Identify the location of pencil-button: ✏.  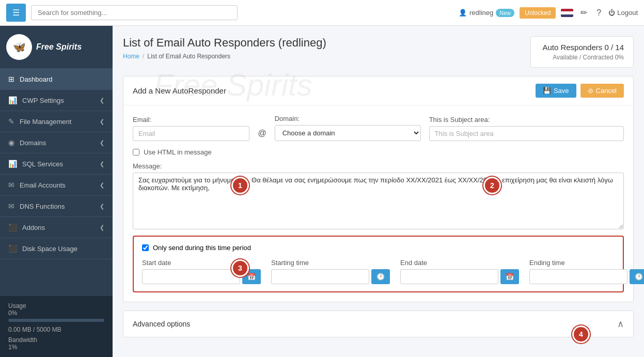
(584, 12).